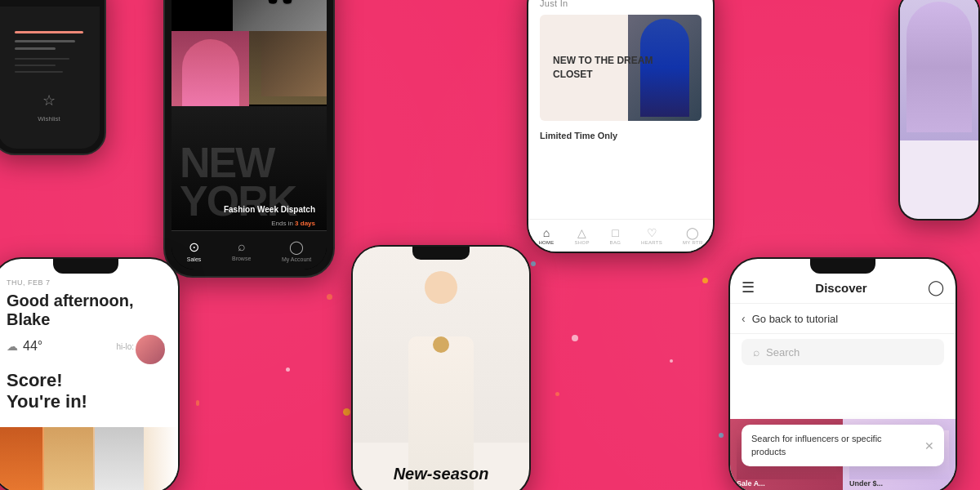  What do you see at coordinates (621, 68) in the screenshot?
I see `dream-closet-text: NEW TO THE DREAM CLOSET` at bounding box center [621, 68].